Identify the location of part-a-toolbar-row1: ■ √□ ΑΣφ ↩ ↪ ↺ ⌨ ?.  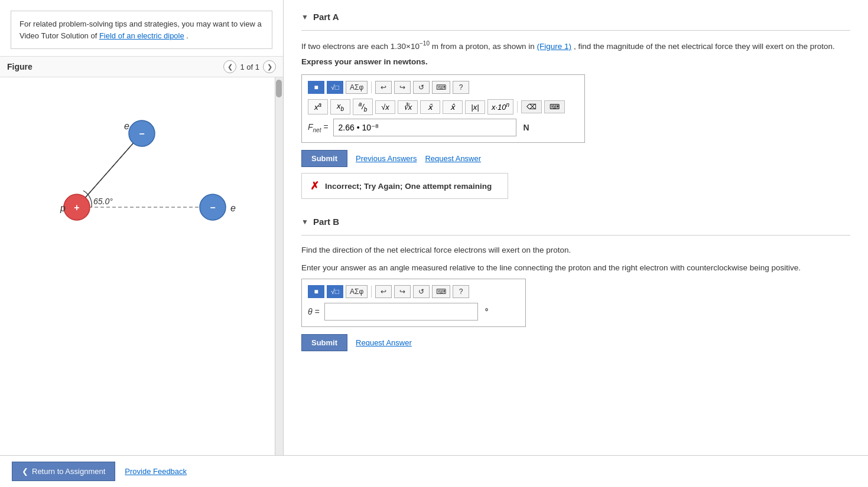
(443, 87).